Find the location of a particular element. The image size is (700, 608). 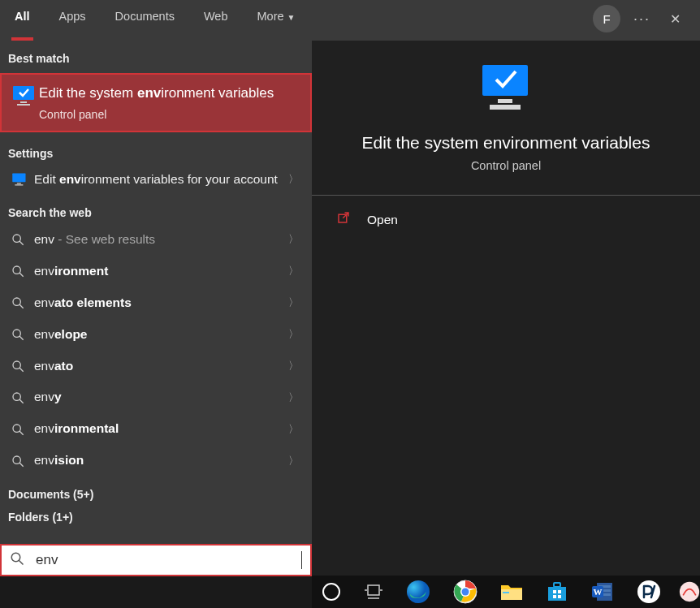

settings-item-label: Edit environment variables for your acco… is located at coordinates (159, 180).